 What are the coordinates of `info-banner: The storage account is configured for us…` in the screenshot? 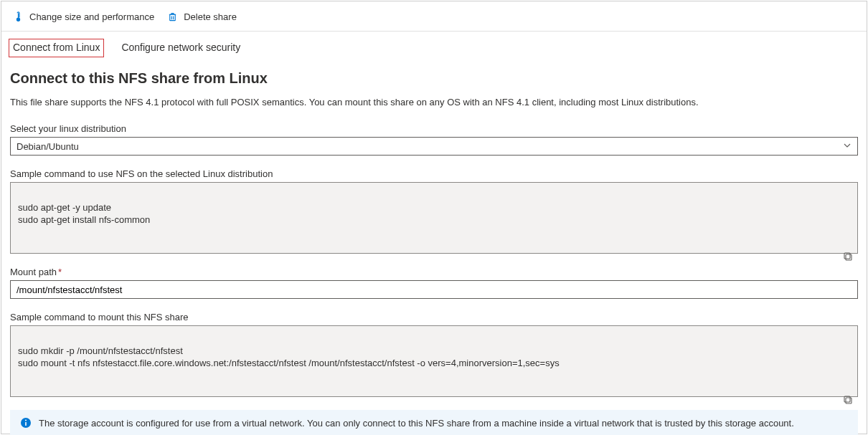 It's located at (434, 423).